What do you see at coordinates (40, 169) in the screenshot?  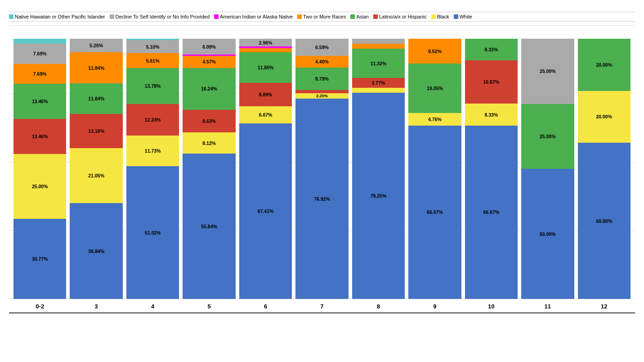 I see `bar-stack: 30.77%25.00%13.46%13.46%7.69%7.69%` at bounding box center [40, 169].